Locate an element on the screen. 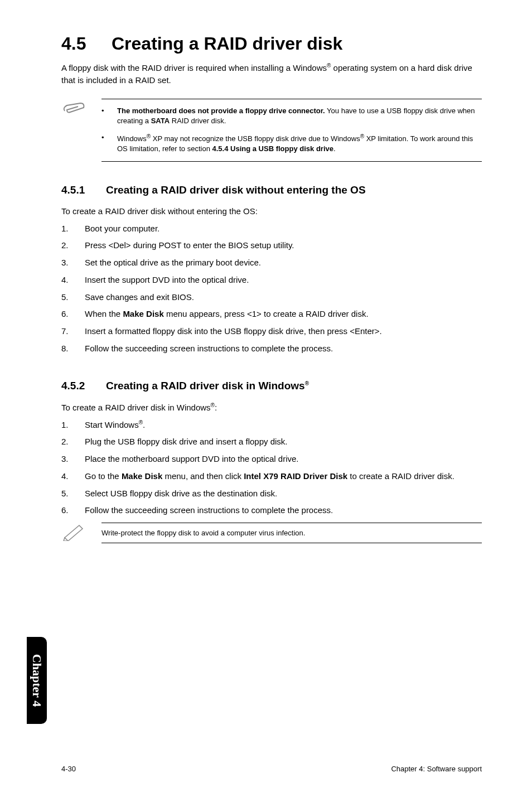  tip-text: Write-protect the floppy disk to avoid a… is located at coordinates (292, 533).